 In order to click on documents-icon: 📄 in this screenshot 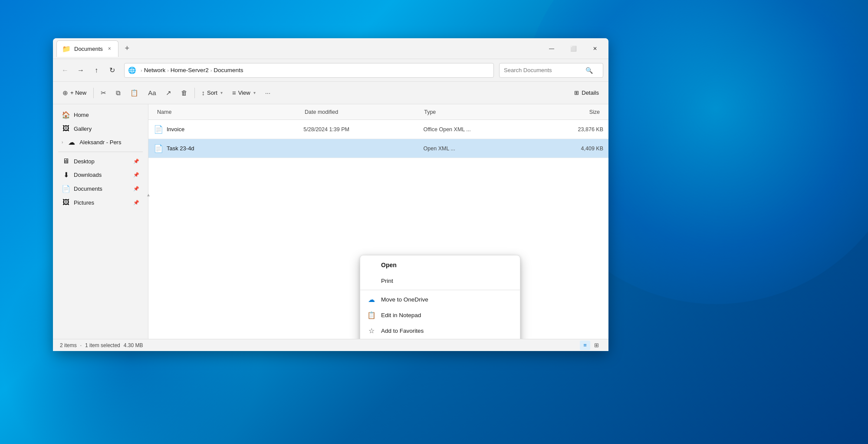, I will do `click(66, 189)`.